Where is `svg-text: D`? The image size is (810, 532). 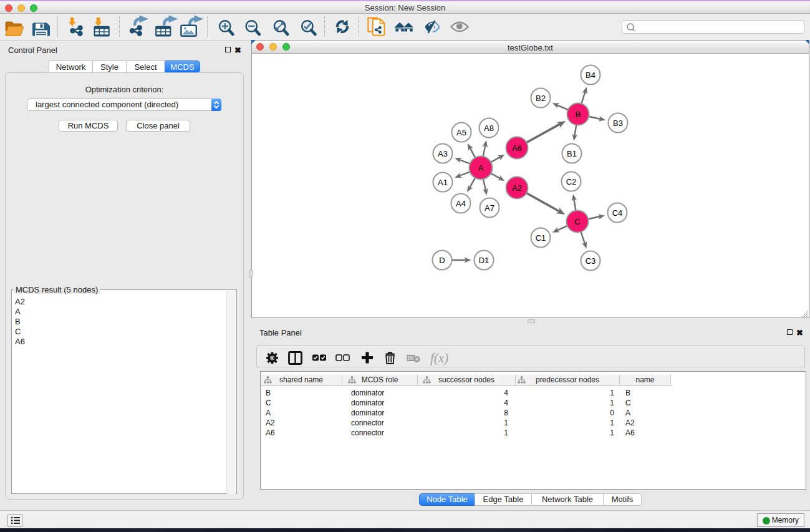 svg-text: D is located at coordinates (441, 261).